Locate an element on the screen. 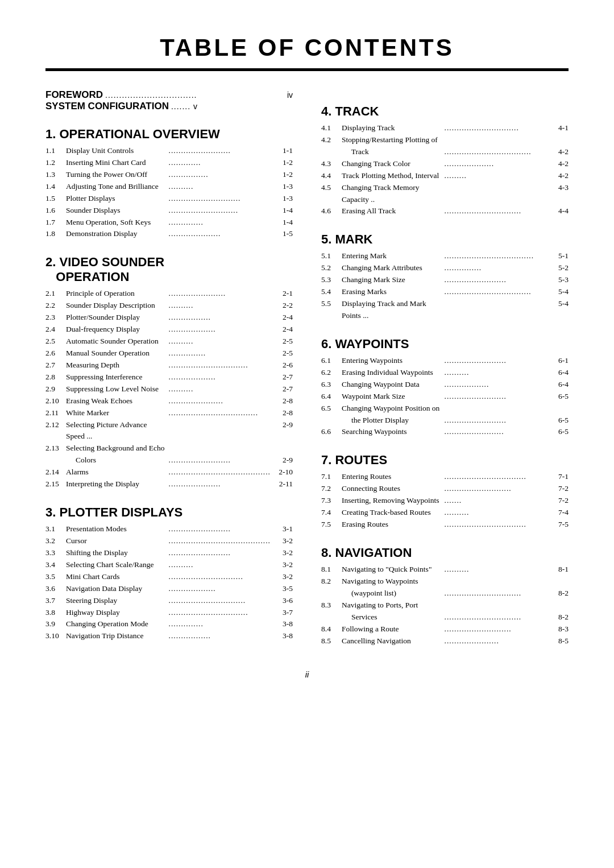 The image size is (614, 868). page-title: TABLE OF CONTENTS is located at coordinates (307, 48).